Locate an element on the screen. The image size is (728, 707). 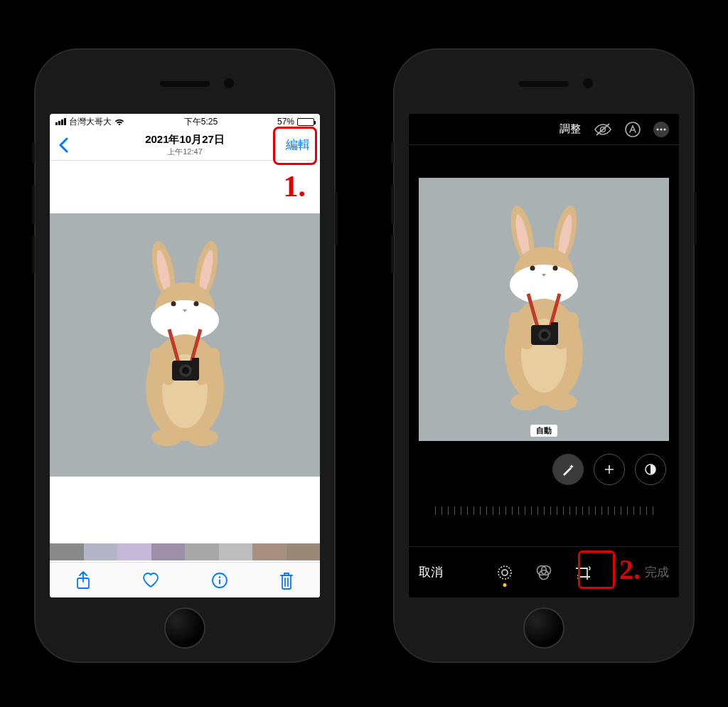
exposure-button is located at coordinates (609, 469).